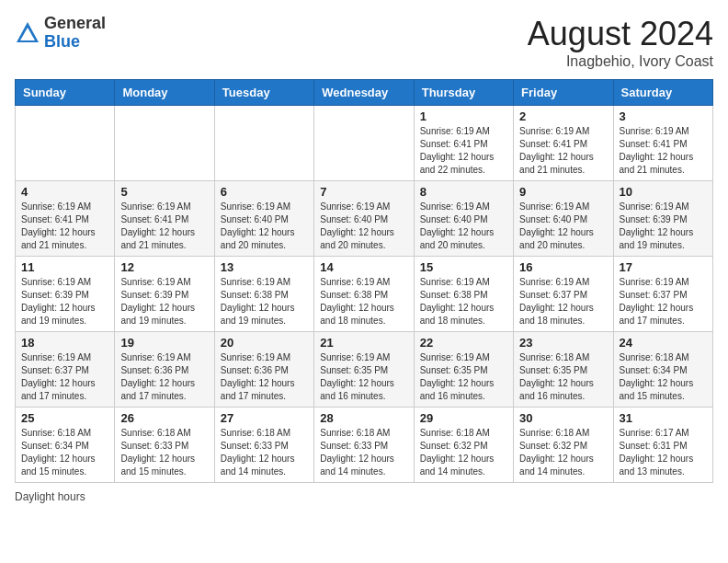 The height and width of the screenshot is (563, 728). Describe the element at coordinates (364, 294) in the screenshot. I see `calendar-week-row: 11Sunrise: 6:19 AM Sunset: 6:39 PM Dayli…` at that location.